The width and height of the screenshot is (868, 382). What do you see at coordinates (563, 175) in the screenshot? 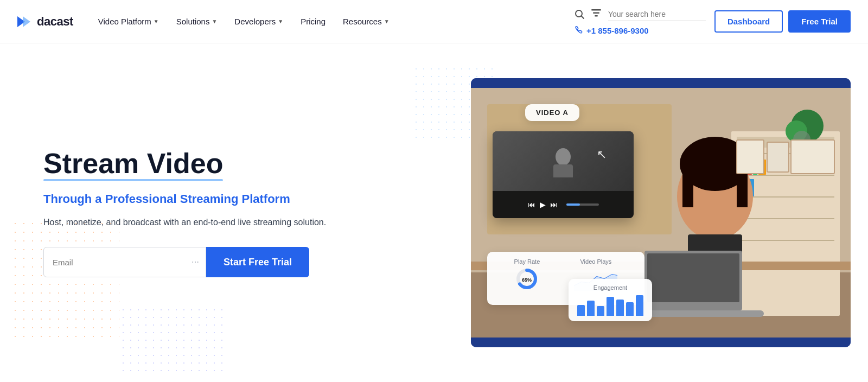
I see `inner-player-card: ↖ ⏮ ▶ ⏭` at bounding box center [563, 175].